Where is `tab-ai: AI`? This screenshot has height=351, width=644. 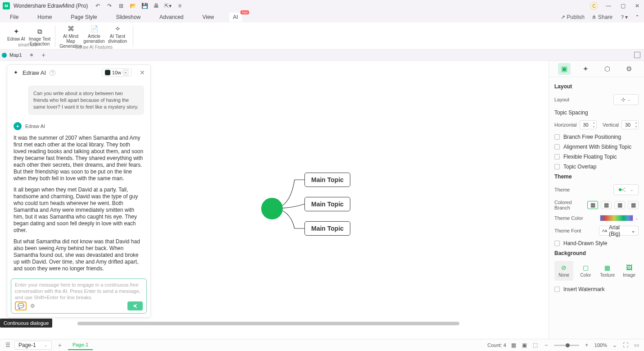
tab-ai: AI is located at coordinates (235, 17).